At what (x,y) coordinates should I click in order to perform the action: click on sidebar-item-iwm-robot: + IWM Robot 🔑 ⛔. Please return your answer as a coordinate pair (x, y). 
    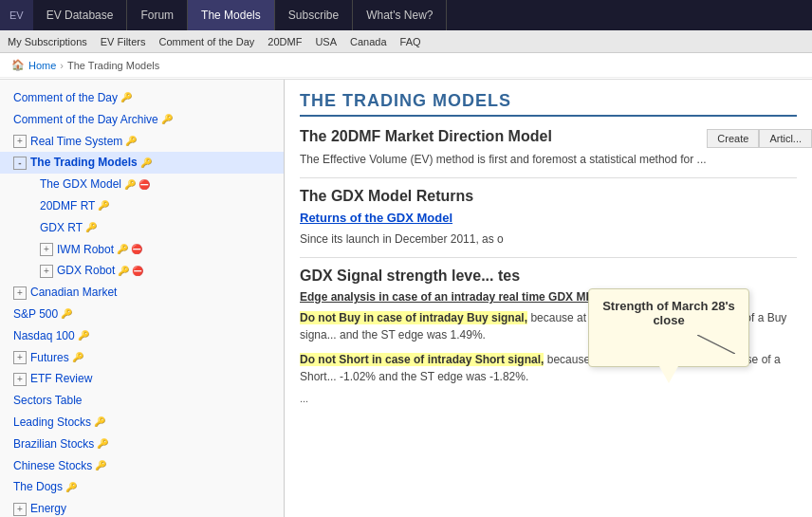
    Looking at the image, I should click on (142, 250).